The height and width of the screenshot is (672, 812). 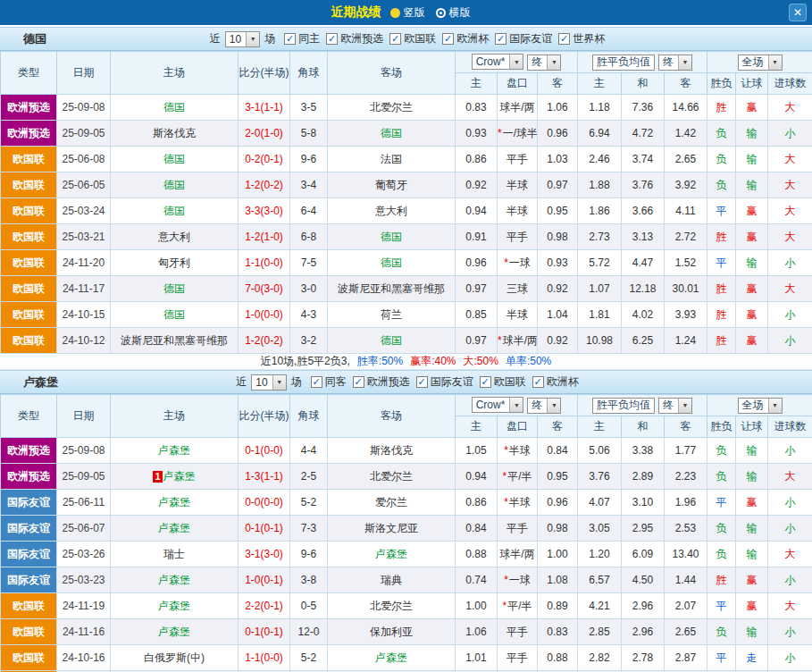 What do you see at coordinates (406, 606) in the screenshot?
I see `match-row: 欧国联24-11-19卢森堡2-2(0-1)0-5北爱尔兰1.00*平/半0.8…` at bounding box center [406, 606].